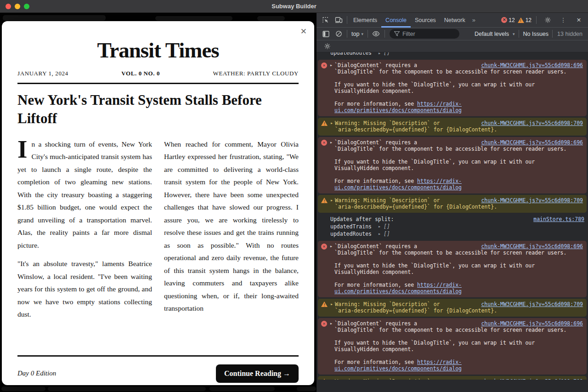 This screenshot has height=392, width=588. I want to click on window-title: Subway Builder, so click(294, 6).